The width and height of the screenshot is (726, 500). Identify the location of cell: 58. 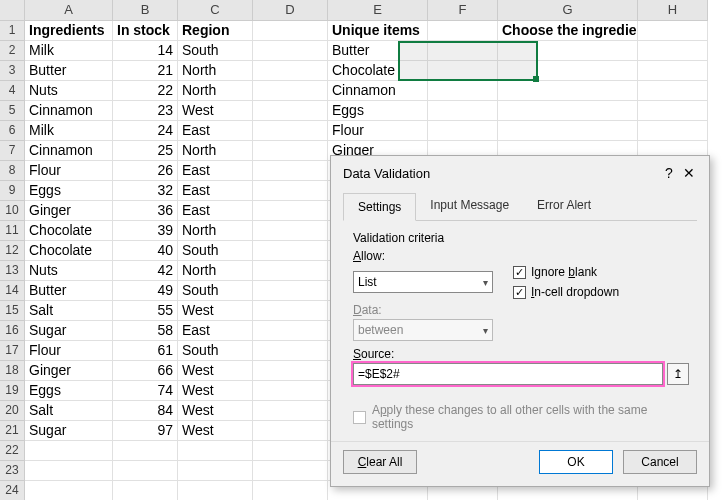
(146, 331).